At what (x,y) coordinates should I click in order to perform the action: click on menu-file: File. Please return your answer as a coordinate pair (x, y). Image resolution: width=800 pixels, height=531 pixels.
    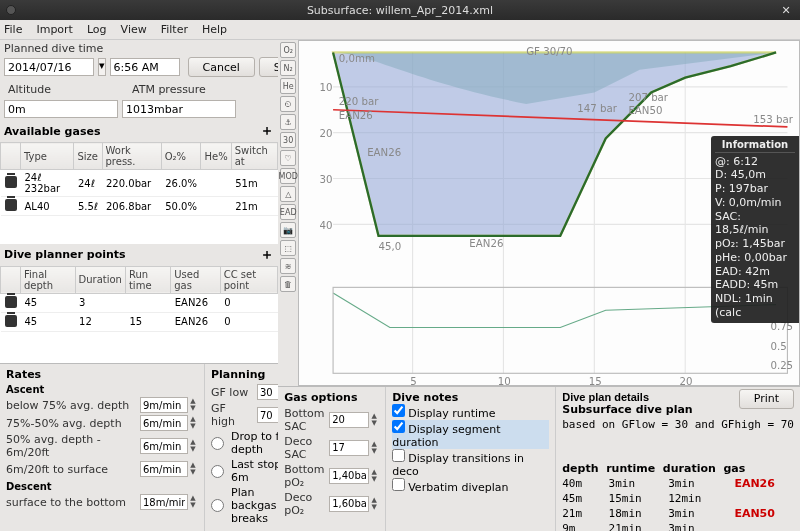
    Looking at the image, I should click on (13, 30).